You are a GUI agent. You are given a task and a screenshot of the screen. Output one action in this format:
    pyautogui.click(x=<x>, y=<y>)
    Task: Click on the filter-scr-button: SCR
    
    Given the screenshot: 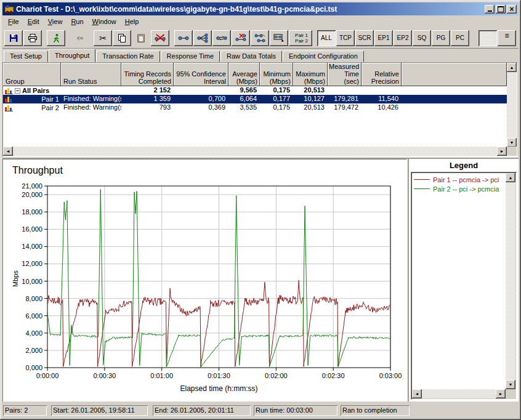 What is the action you would take?
    pyautogui.click(x=365, y=38)
    